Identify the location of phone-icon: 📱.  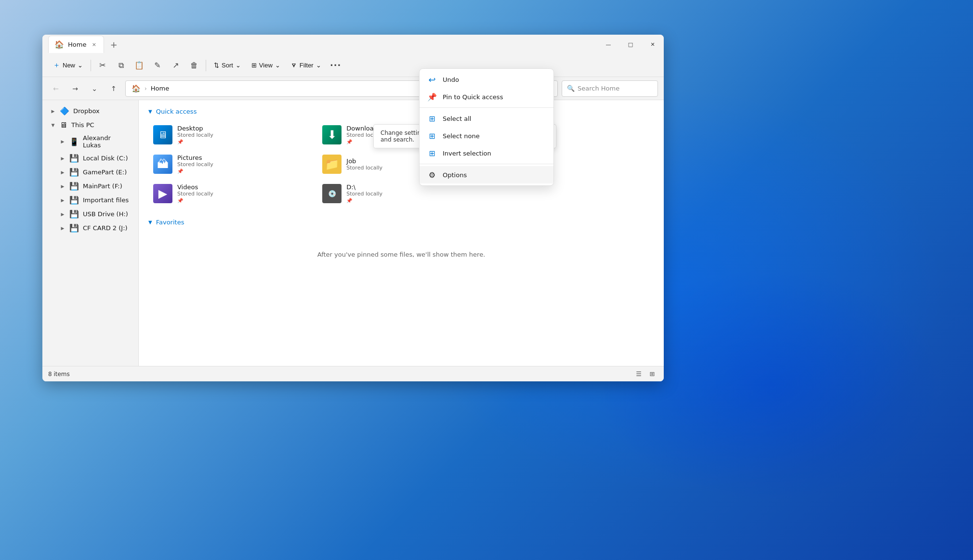
(74, 142).